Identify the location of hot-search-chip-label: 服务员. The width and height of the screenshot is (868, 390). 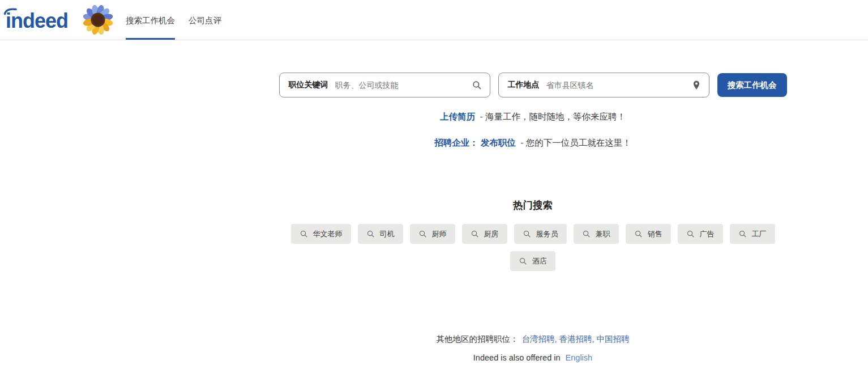
(547, 234).